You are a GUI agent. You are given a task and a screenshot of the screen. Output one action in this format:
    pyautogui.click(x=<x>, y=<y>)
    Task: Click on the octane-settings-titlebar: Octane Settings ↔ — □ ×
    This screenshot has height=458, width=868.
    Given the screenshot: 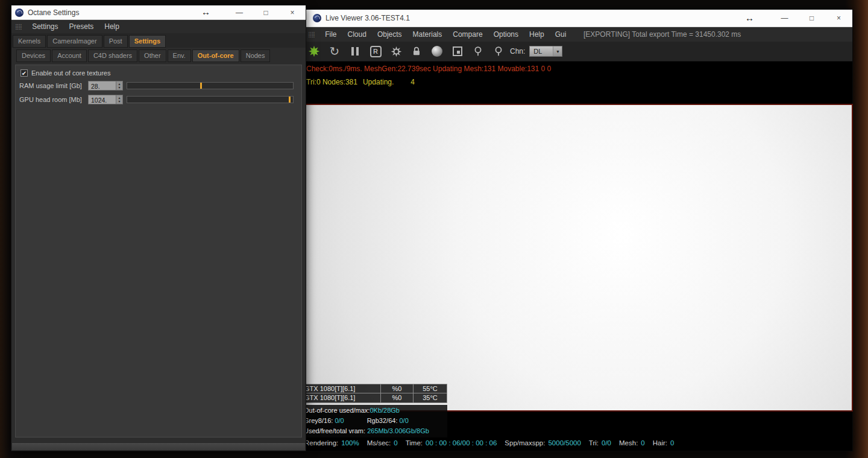 What is the action you would take?
    pyautogui.click(x=159, y=13)
    